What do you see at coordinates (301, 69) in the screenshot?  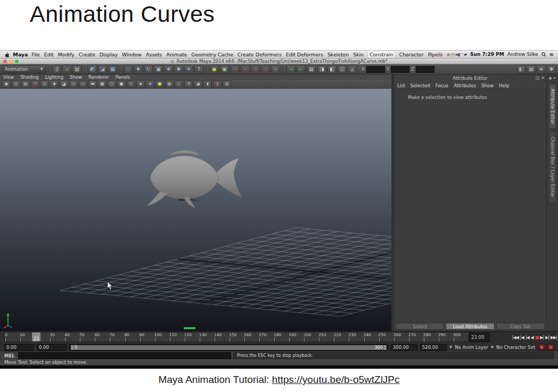 I see `output-connection-icon: ⇤` at bounding box center [301, 69].